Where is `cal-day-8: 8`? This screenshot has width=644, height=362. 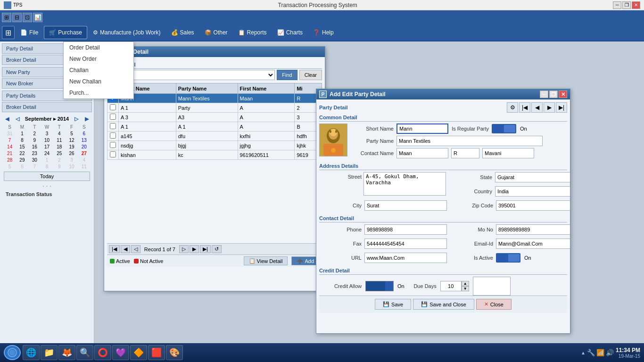 cal-day-8: 8 is located at coordinates (22, 140).